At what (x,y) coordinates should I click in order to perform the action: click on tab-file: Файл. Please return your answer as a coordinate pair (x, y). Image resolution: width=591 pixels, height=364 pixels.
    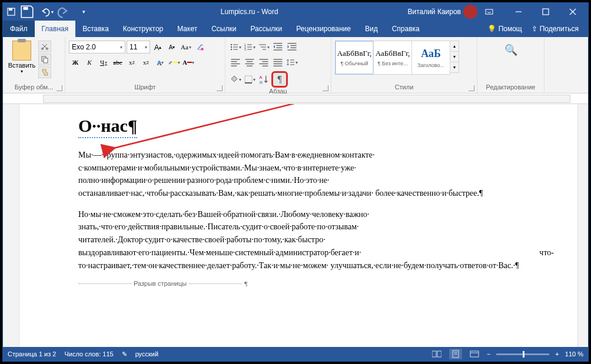
    Looking at the image, I should click on (19, 29).